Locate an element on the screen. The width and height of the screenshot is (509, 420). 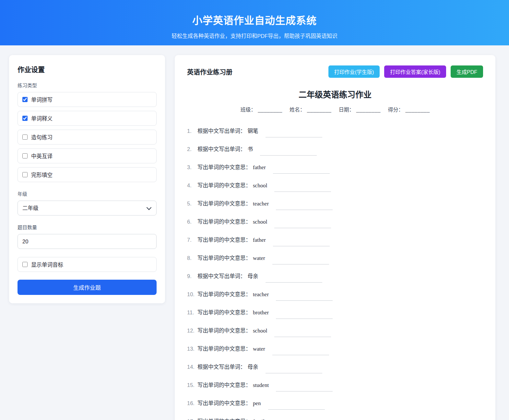
question-row: 9.根据中文写出单词：母亲 is located at coordinates (335, 276).